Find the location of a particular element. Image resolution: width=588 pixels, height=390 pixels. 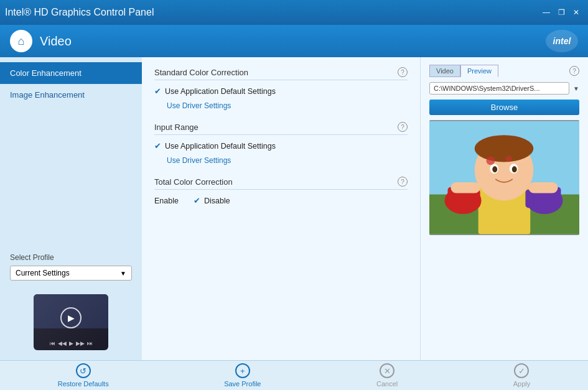

total-color-title: Total Color Correction is located at coordinates (194, 182).